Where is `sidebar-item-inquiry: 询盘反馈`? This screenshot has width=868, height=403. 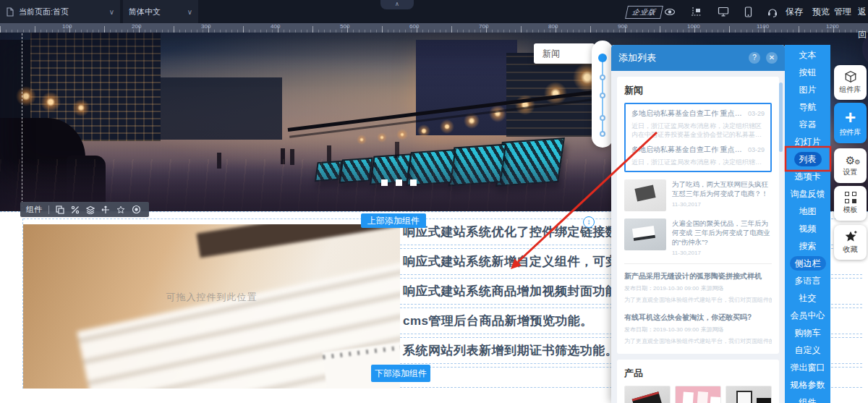 sidebar-item-inquiry: 询盘反馈 is located at coordinates (807, 194).